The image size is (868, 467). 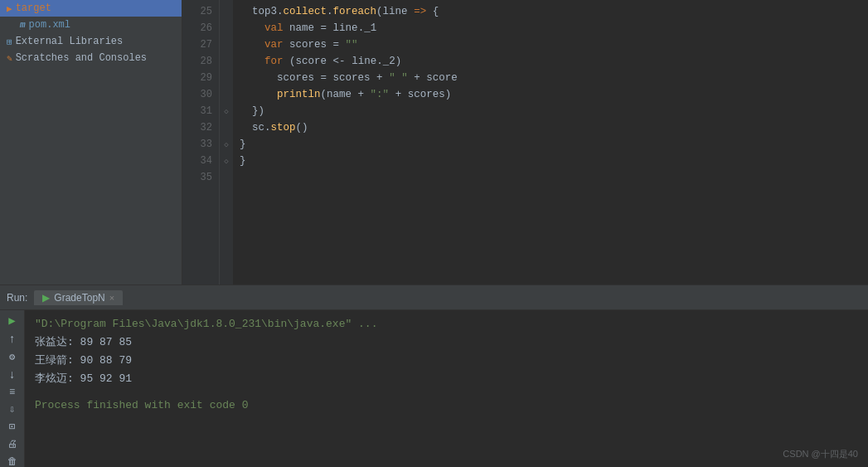 I want to click on output-path-line: "D:\Program Files\Java\jdk1.8.0_231\bin\…, so click(x=446, y=324).